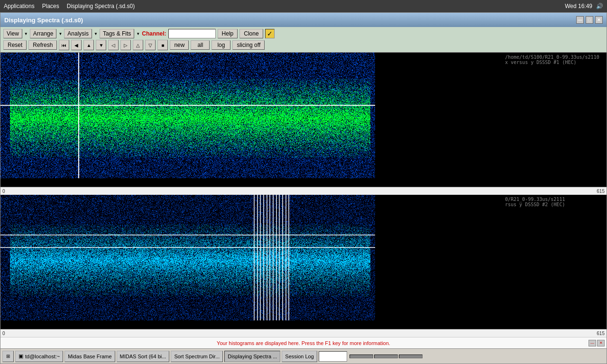 The height and width of the screenshot is (364, 607). Describe the element at coordinates (554, 63) in the screenshot. I see `spectrum-subtitle-top: x versus y DSSSD #1 (HEC)` at that location.